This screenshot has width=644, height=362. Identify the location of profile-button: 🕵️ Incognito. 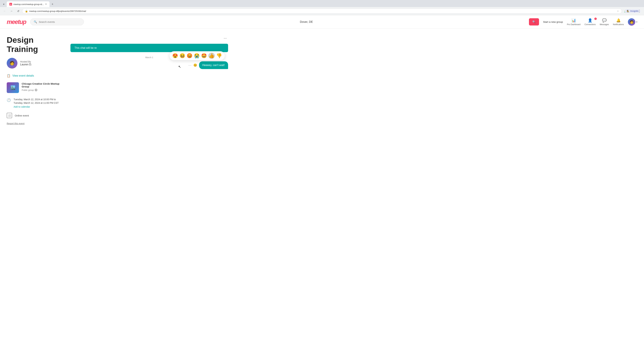
(632, 11).